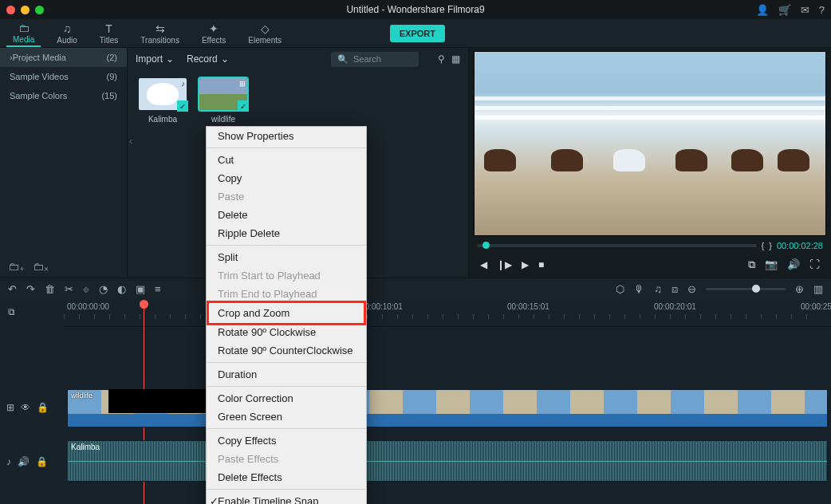 Image resolution: width=831 pixels, height=504 pixels. I want to click on sidebar-item-label: Project Media, so click(40, 57).